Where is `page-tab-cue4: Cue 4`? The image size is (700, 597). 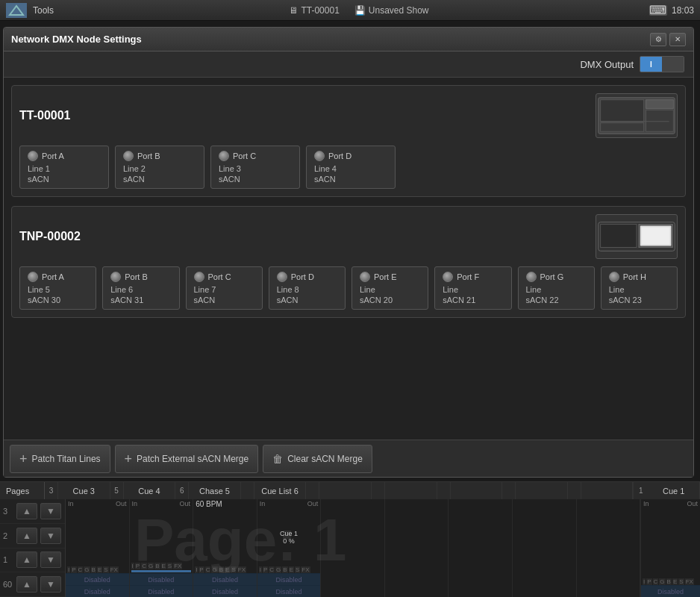
page-tab-cue4: Cue 4 is located at coordinates (150, 491).